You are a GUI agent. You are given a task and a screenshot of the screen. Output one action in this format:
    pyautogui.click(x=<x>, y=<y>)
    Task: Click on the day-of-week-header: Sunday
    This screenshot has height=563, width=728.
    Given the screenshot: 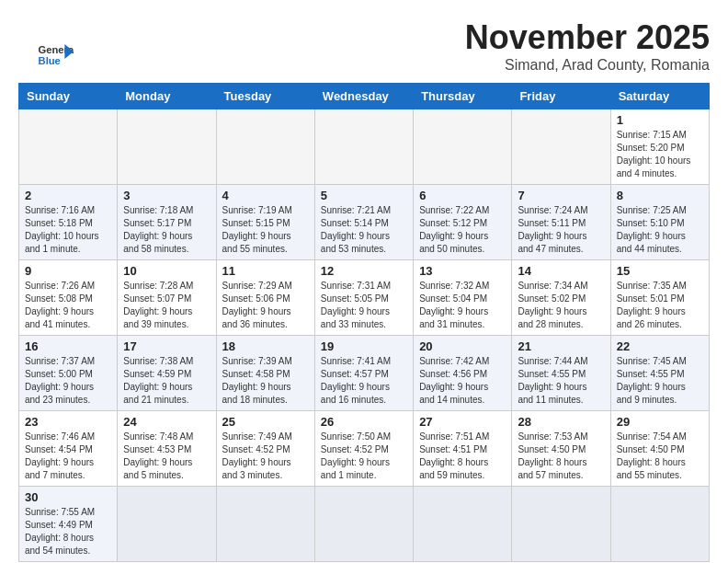 What is the action you would take?
    pyautogui.click(x=68, y=97)
    